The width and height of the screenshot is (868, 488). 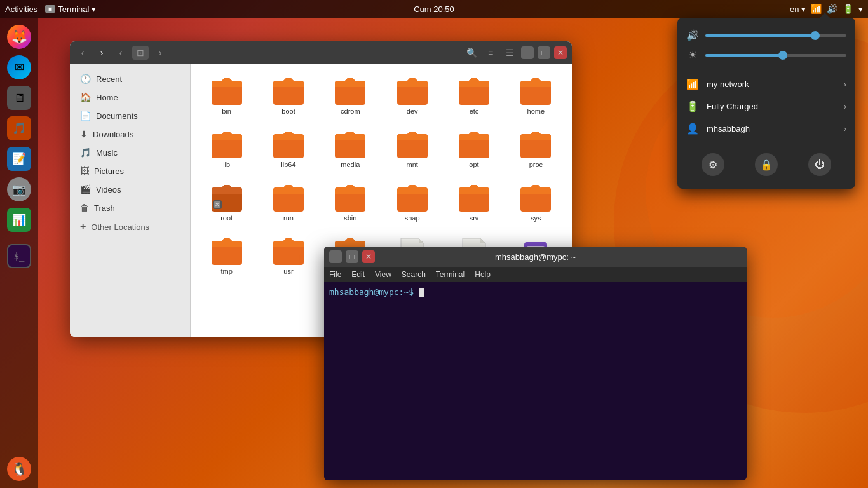 I want to click on folder-item-tmp: tmp, so click(x=226, y=256).